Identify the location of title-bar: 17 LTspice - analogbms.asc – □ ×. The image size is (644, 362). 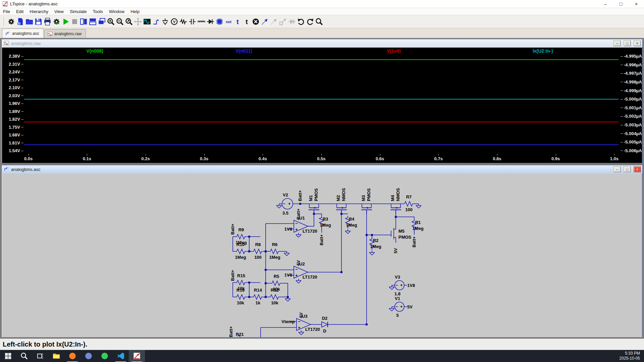
(322, 4).